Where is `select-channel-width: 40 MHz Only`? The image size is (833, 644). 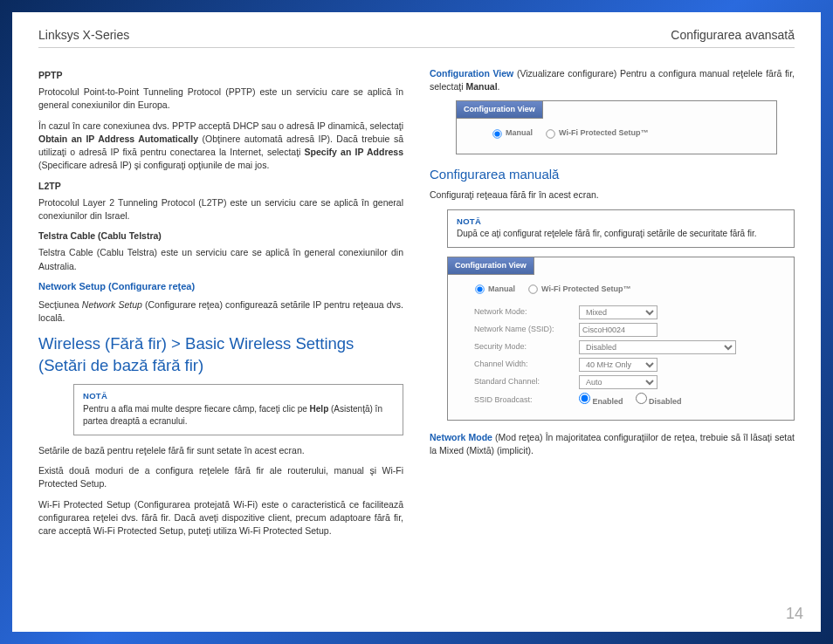
select-channel-width: 40 MHz Only is located at coordinates (618, 365).